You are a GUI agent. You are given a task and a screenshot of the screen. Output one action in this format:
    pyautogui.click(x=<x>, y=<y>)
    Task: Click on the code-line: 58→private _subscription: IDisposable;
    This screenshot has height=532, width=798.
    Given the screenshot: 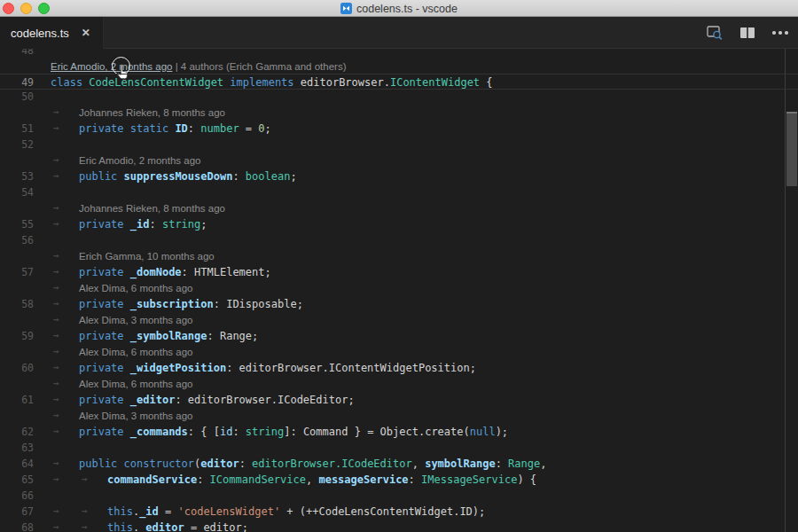 What is the action you would take?
    pyautogui.click(x=399, y=304)
    